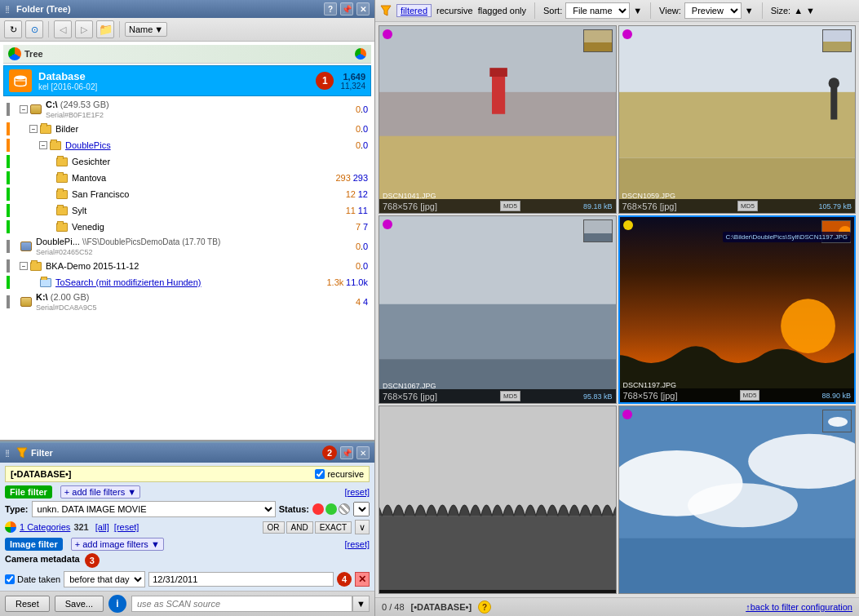 The image size is (859, 616). What do you see at coordinates (274, 527) in the screenshot?
I see `or-button: OR` at bounding box center [274, 527].